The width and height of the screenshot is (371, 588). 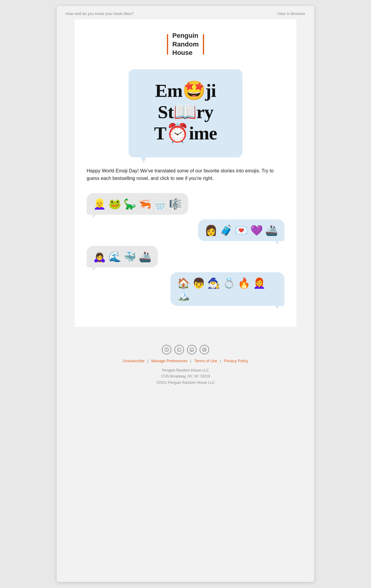 I want to click on top-bar-left-text: How well do you know your book titles?, so click(x=99, y=14).